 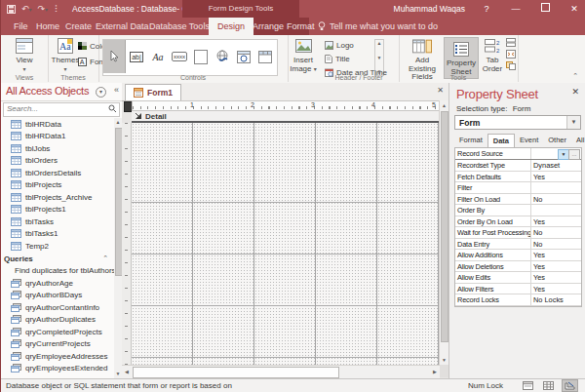 What do you see at coordinates (57, 9) in the screenshot?
I see `customize-qat-icon: ᎒` at bounding box center [57, 9].